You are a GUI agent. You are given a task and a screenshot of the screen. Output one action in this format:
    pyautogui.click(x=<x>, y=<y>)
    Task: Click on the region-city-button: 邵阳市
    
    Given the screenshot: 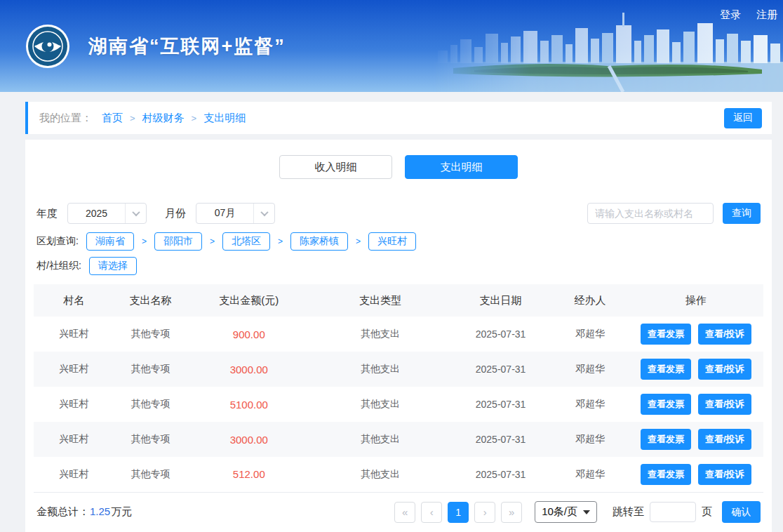 What is the action you would take?
    pyautogui.click(x=178, y=241)
    